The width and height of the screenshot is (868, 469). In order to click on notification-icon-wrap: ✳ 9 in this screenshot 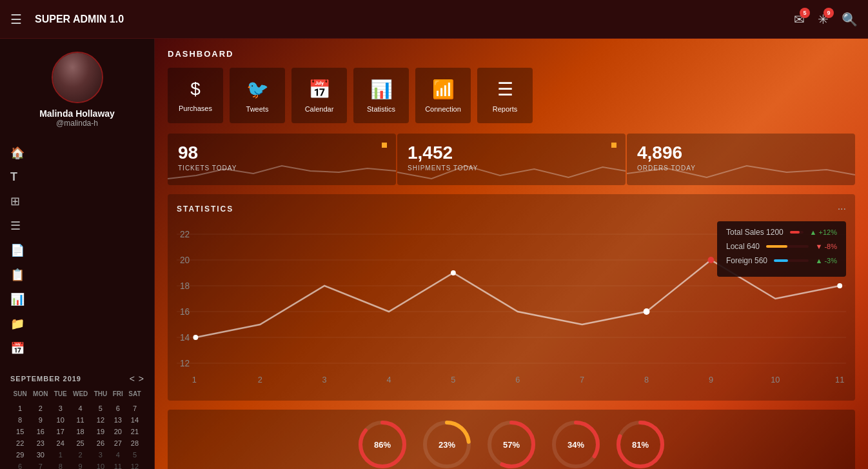, I will do `click(823, 19)`.